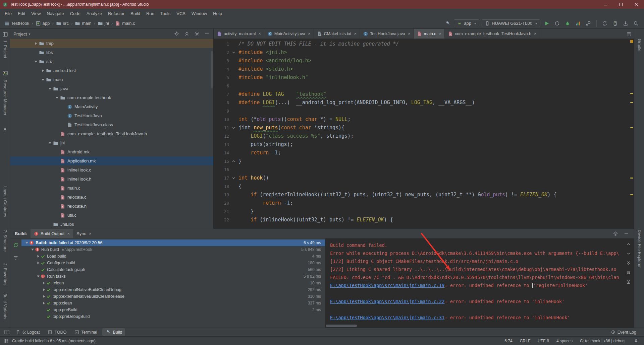 This screenshot has height=345, width=644. What do you see at coordinates (629, 244) in the screenshot?
I see `chevron-up-button` at bounding box center [629, 244].